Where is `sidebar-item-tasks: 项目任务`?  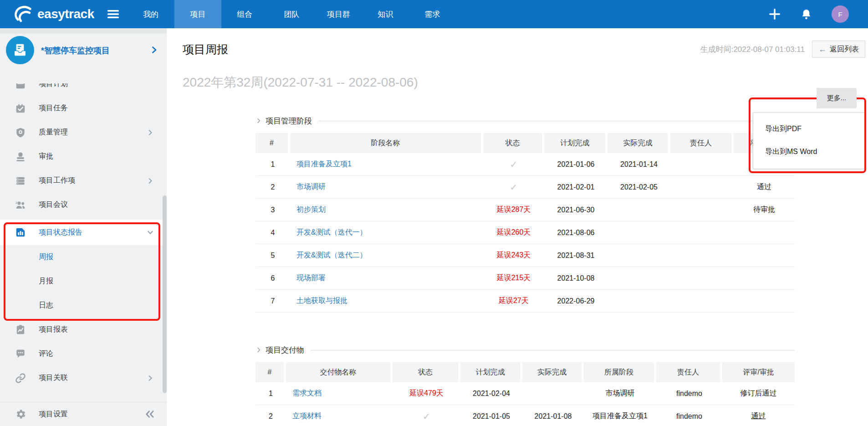
sidebar-item-tasks: 项目任务 is located at coordinates (83, 108).